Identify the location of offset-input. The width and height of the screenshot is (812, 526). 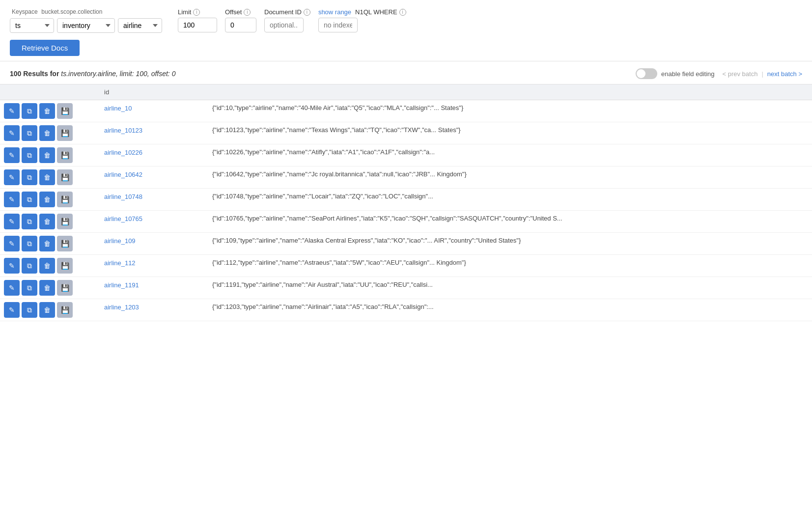
(241, 25).